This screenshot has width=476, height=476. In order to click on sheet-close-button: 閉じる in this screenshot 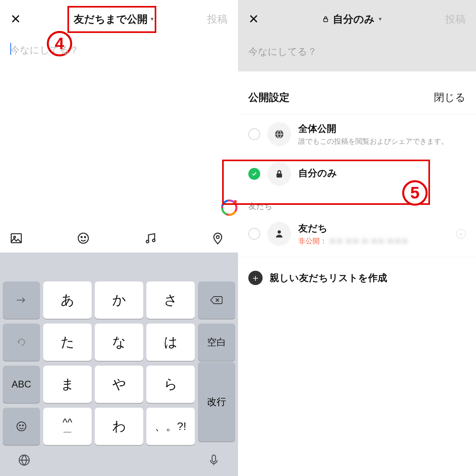, I will do `click(450, 98)`.